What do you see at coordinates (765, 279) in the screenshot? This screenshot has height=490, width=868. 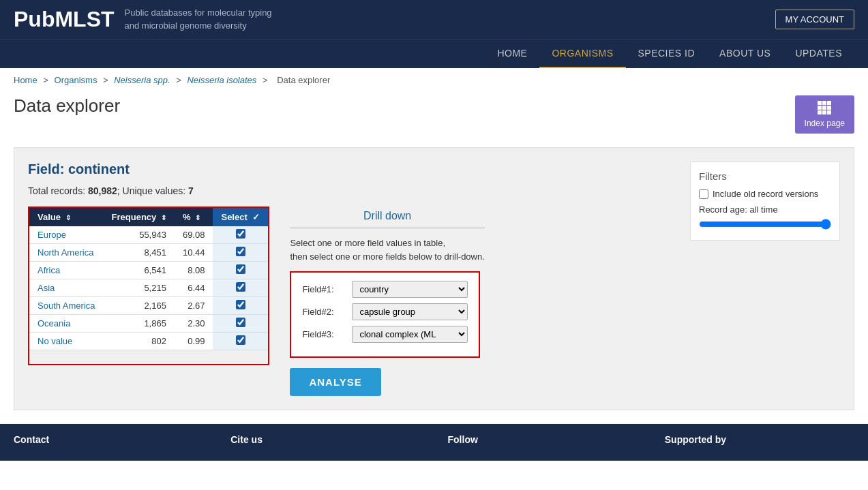 I see `right-panel: Filters Include old record versions Reco…` at bounding box center [765, 279].